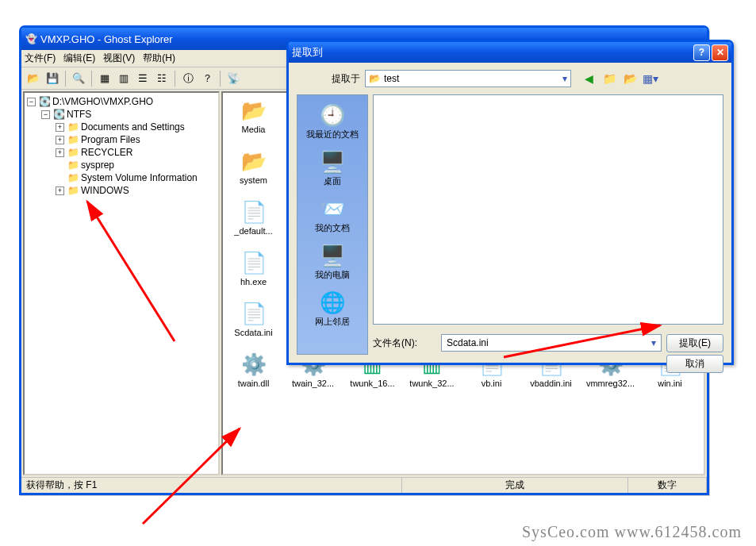 Image resolution: width=756 pixels, height=546 pixels. Describe the element at coordinates (254, 282) in the screenshot. I see `file-label: hh.exe` at that location.